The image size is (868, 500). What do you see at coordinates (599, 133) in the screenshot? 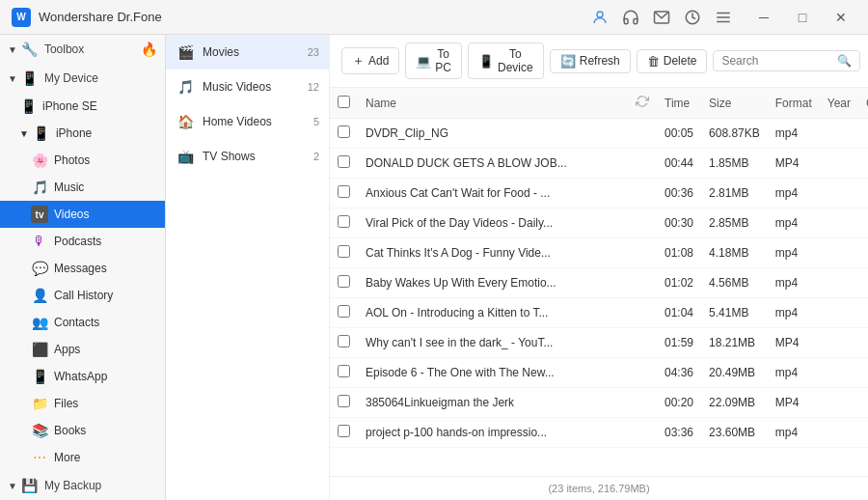
I see `table-row: DVDR_Clip_NG 00:05 608.87KB mp4` at bounding box center [599, 133].